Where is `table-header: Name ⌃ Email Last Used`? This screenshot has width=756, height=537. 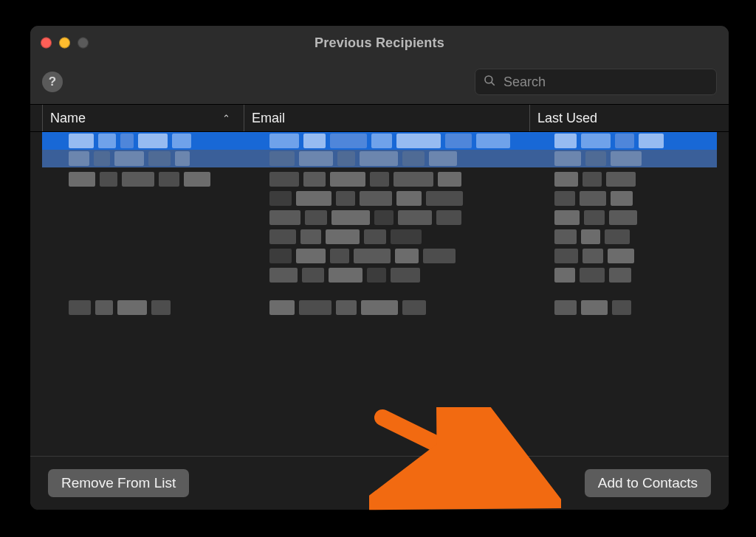 table-header: Name ⌃ Email Last Used is located at coordinates (379, 118).